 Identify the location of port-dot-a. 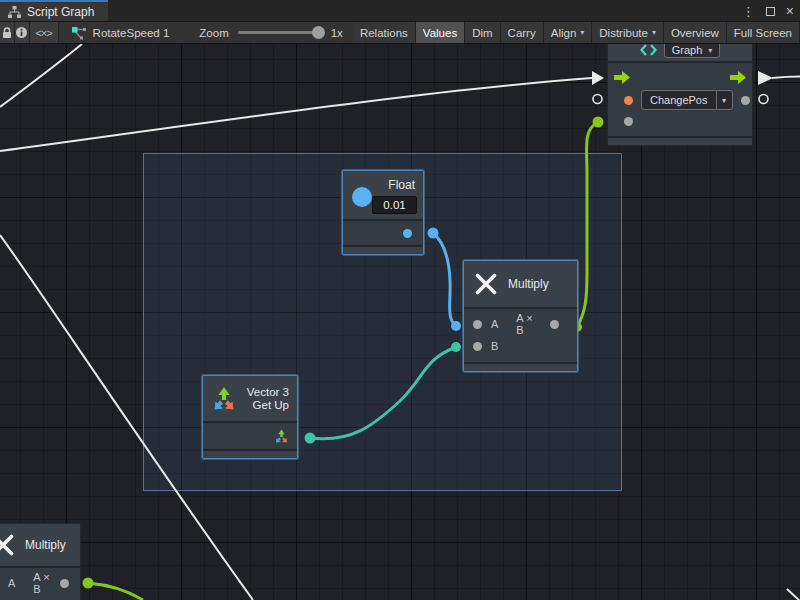
(478, 324).